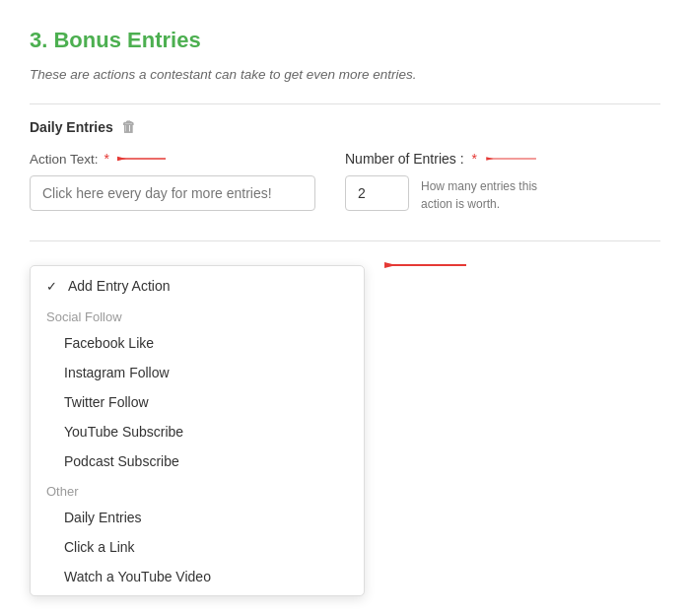 Image resolution: width=690 pixels, height=616 pixels. What do you see at coordinates (197, 432) in the screenshot?
I see `dropdown-item-youtube-subscribe: YouTube Subscribe` at bounding box center [197, 432].